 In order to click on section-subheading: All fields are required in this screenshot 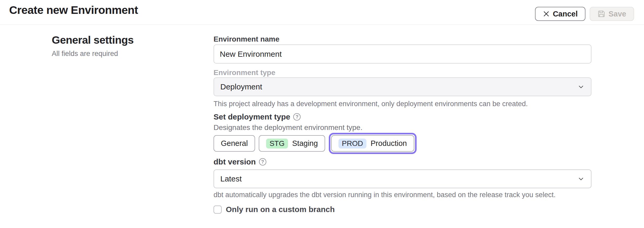, I will do `click(85, 54)`.